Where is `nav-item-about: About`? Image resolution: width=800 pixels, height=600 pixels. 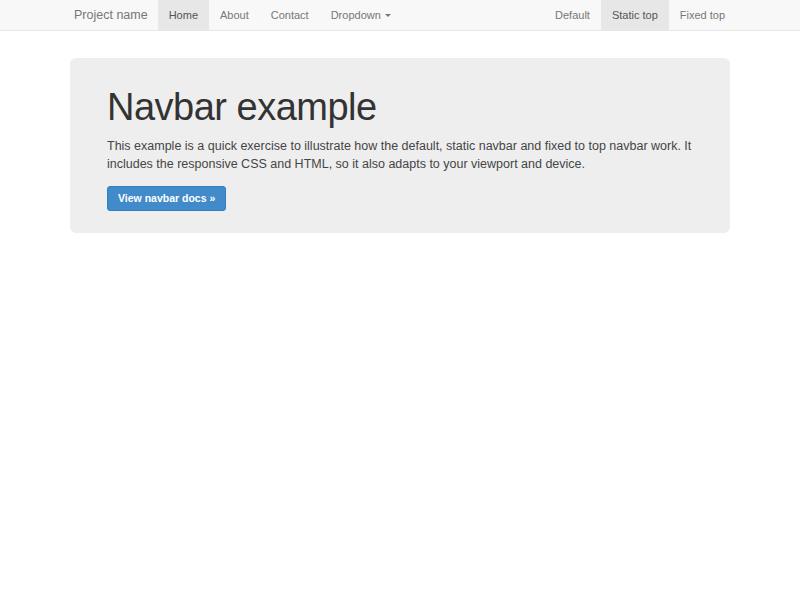 nav-item-about: About is located at coordinates (234, 15).